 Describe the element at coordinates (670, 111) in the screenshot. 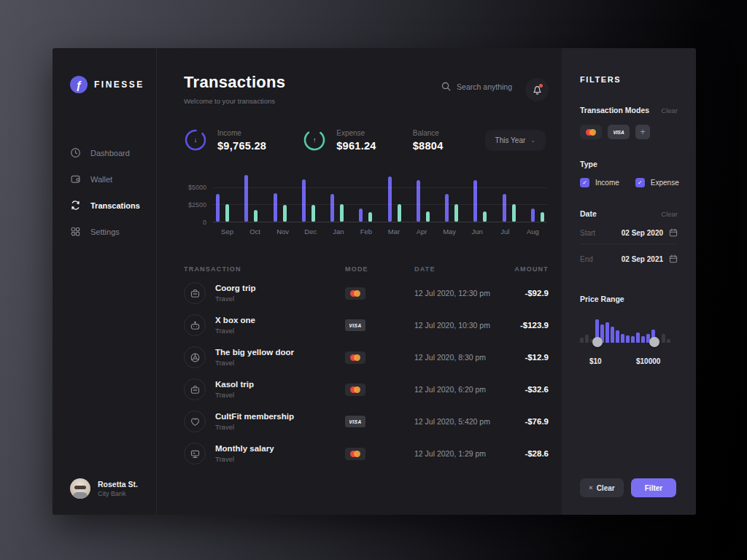

I see `modes-clear-link: Clear` at that location.